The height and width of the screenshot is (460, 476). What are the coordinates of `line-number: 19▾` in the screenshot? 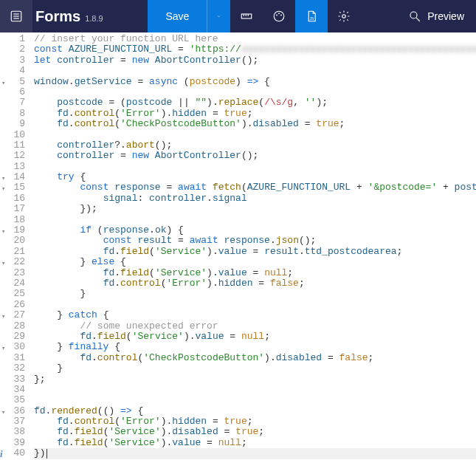 It's located at (14, 230).